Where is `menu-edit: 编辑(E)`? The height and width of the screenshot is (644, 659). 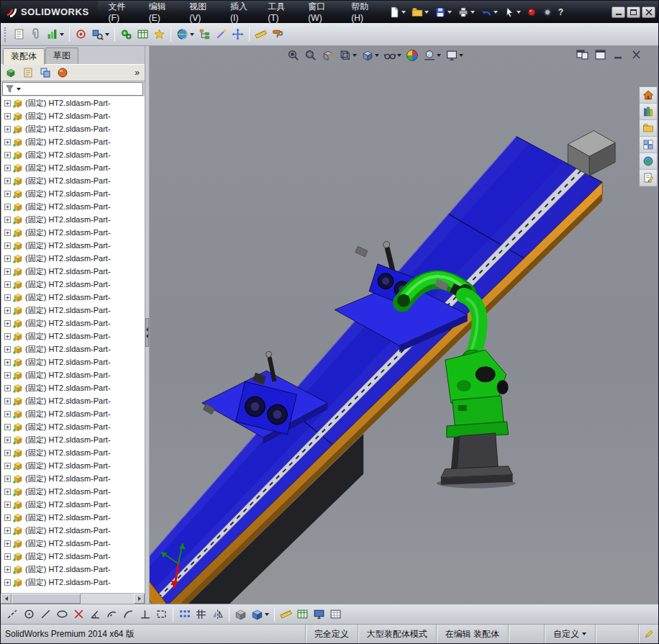
menu-edit: 编辑(E) is located at coordinates (163, 12).